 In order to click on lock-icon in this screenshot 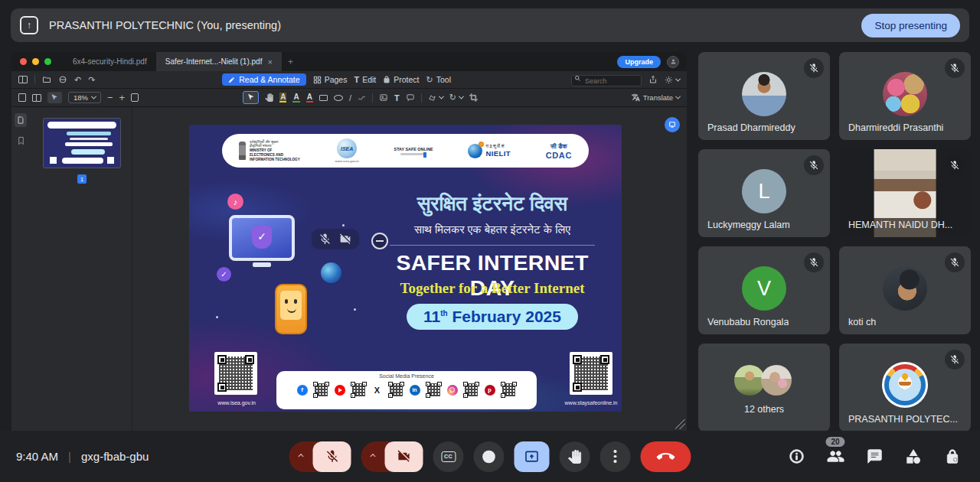, I will do `click(387, 80)`.